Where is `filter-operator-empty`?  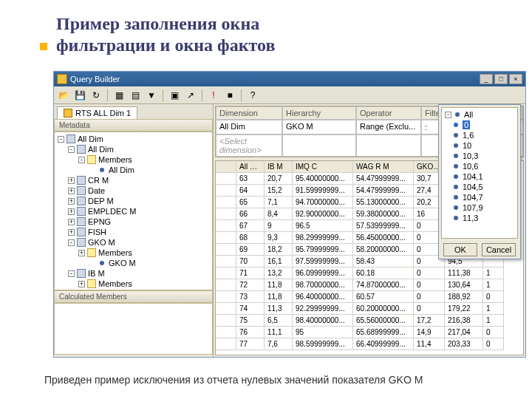 filter-operator-empty is located at coordinates (389, 146).